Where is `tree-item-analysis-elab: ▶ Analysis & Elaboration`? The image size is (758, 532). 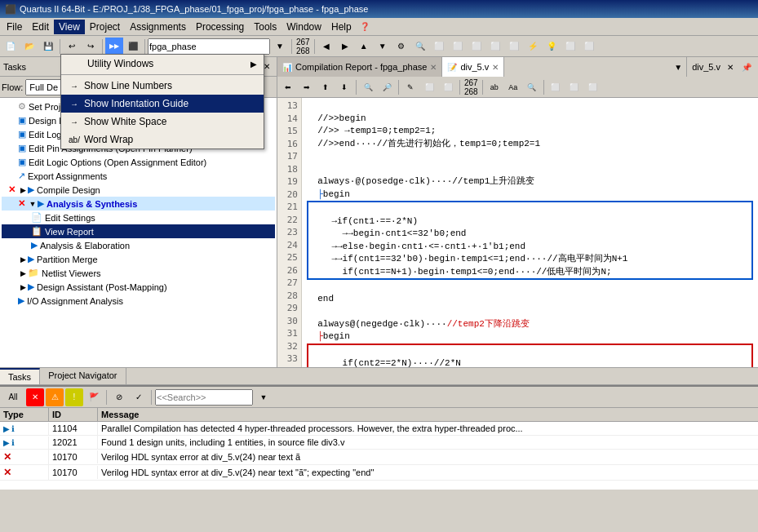
tree-item-analysis-elab: ▶ Analysis & Elaboration is located at coordinates (139, 245).